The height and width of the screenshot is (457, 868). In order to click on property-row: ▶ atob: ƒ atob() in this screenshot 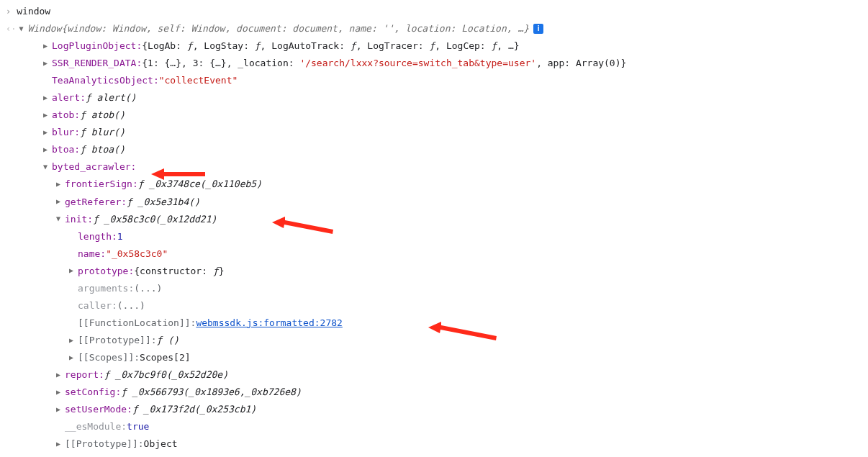, I will do `click(434, 115)`.